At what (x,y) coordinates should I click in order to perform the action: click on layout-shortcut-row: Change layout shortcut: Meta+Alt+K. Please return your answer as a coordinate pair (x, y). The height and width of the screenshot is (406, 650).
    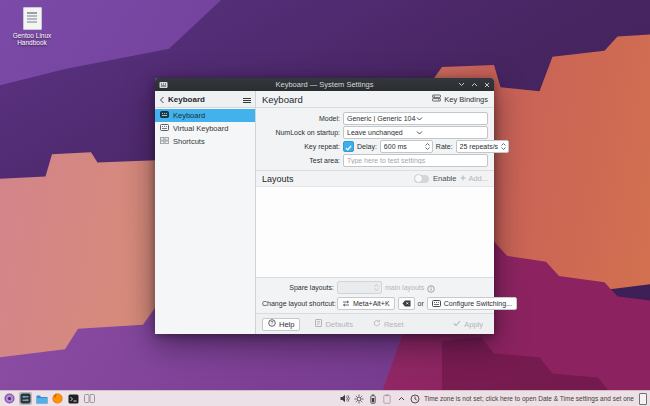
    Looking at the image, I should click on (375, 304).